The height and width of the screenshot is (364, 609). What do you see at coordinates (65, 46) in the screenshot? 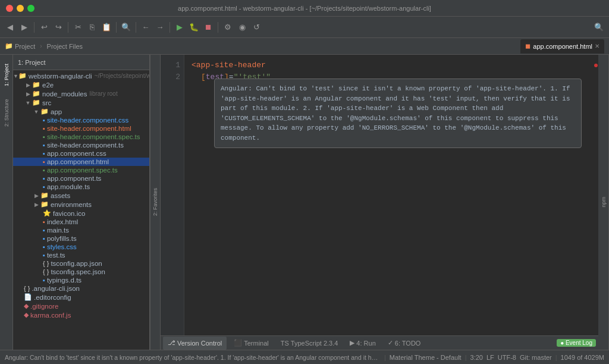
I see `project-files-label: Project Files` at bounding box center [65, 46].